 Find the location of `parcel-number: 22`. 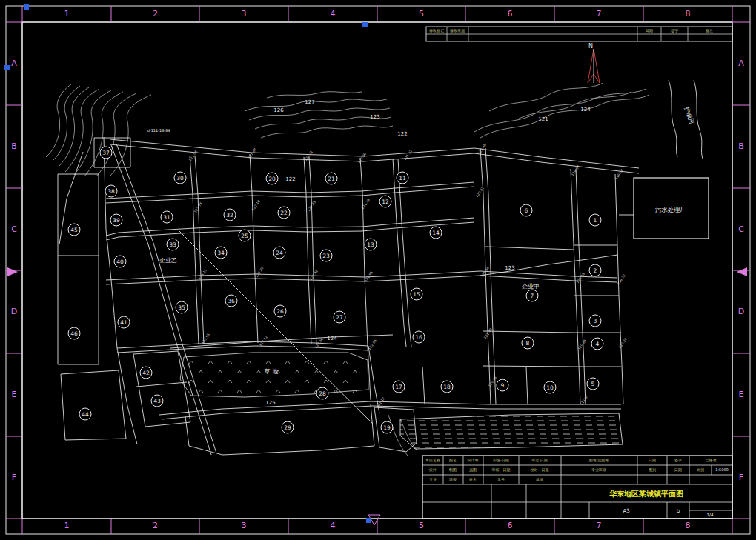

parcel-number: 22 is located at coordinates (284, 213).